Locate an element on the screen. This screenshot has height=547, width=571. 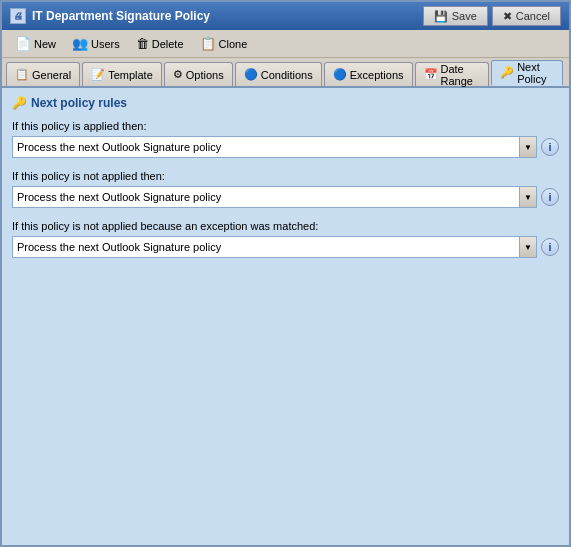
rule-not-applied-select: Process the next Outlook Signature polic… is located at coordinates (274, 197).